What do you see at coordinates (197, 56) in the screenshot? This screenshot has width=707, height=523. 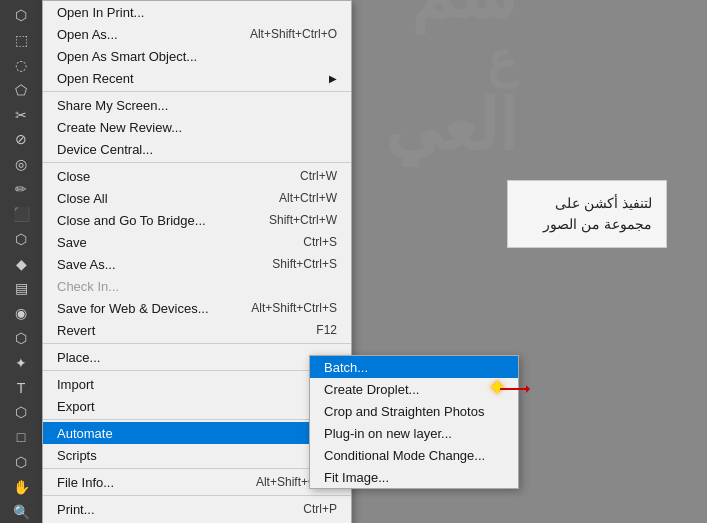 I see `menu-item-label-open-as-smart-object: Open As Smart Object...` at bounding box center [197, 56].